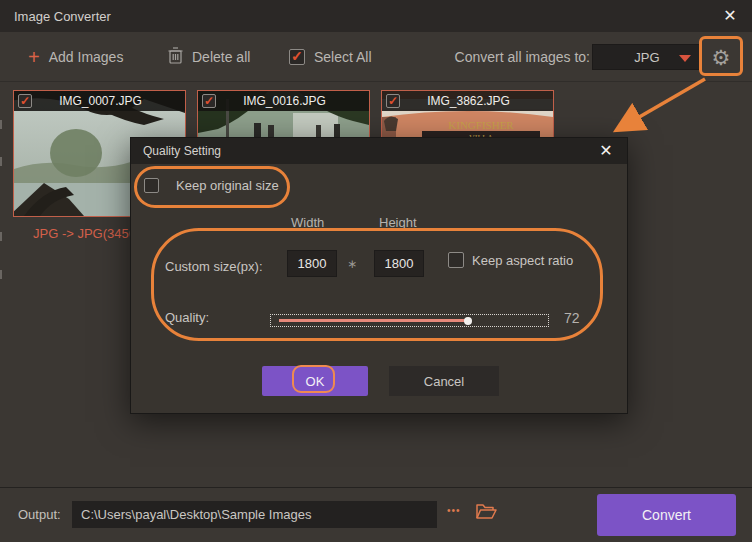  Describe the element at coordinates (646, 58) in the screenshot. I see `format-value: JPG` at that location.